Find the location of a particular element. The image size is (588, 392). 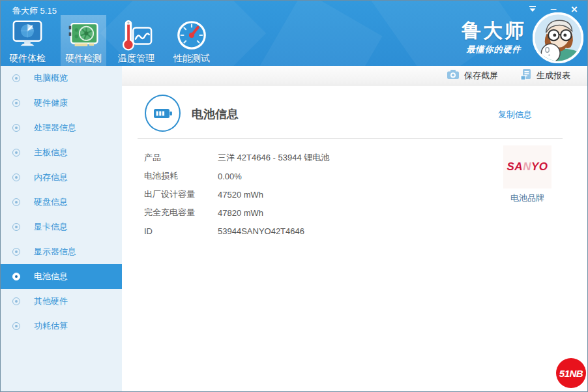

sidebar-item-disk-info: 硬盘信息 is located at coordinates (61, 202).